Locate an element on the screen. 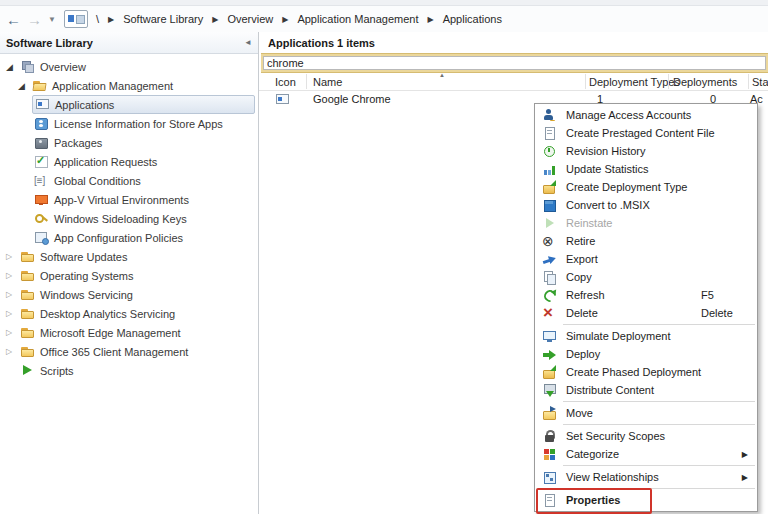  menu-item-categorize: Categorize ▶ is located at coordinates (646, 454).